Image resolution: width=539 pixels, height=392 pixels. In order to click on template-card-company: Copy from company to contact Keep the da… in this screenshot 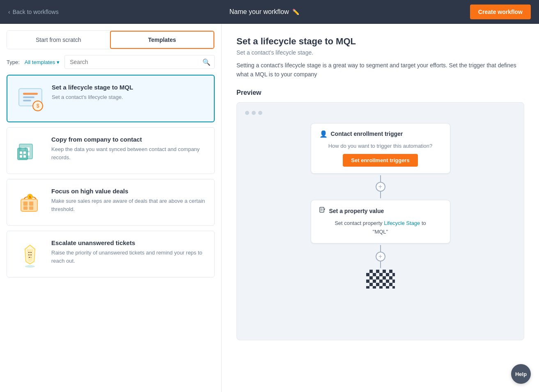, I will do `click(111, 151)`.